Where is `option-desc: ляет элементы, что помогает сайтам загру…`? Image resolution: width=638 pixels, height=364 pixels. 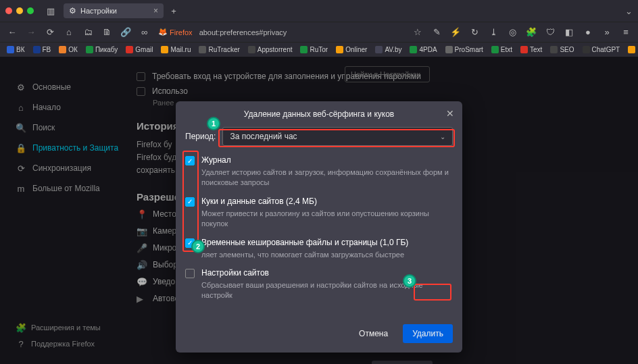 option-desc: ляет элементы, что помогает сайтам загру… is located at coordinates (327, 255).